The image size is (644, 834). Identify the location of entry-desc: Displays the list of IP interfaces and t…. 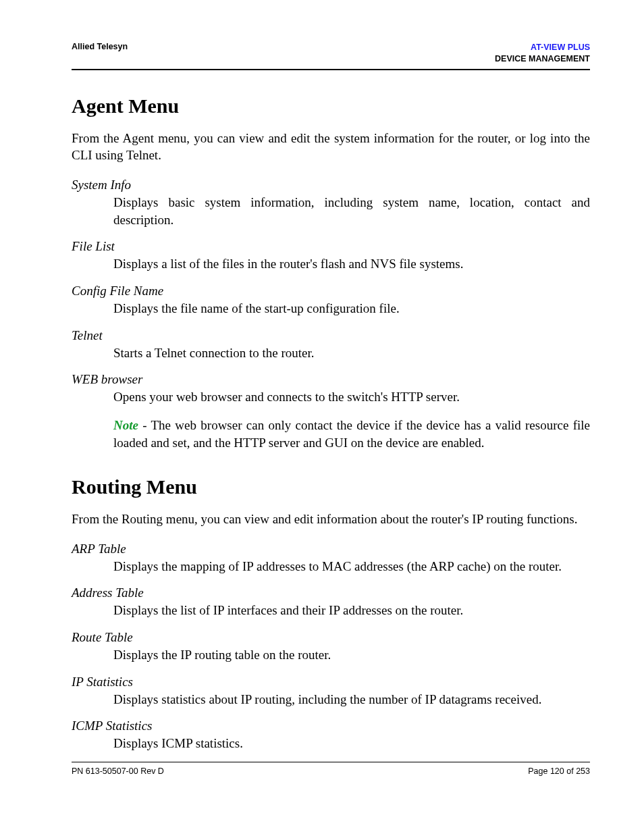
(352, 610).